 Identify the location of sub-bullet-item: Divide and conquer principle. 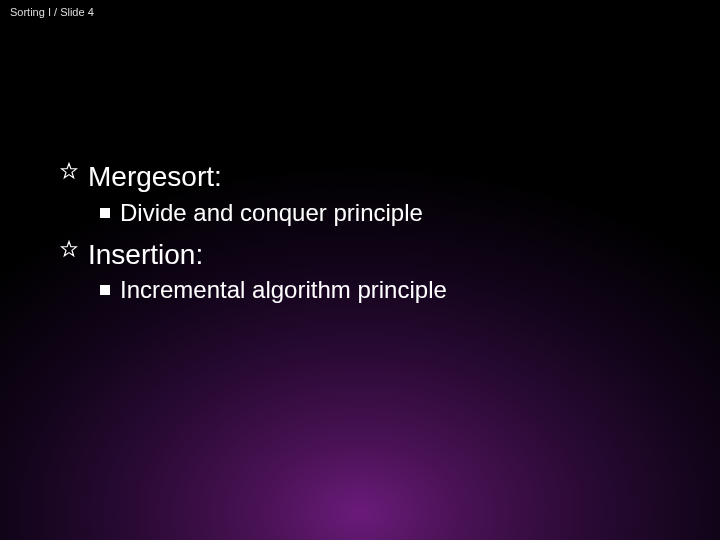
(390, 213).